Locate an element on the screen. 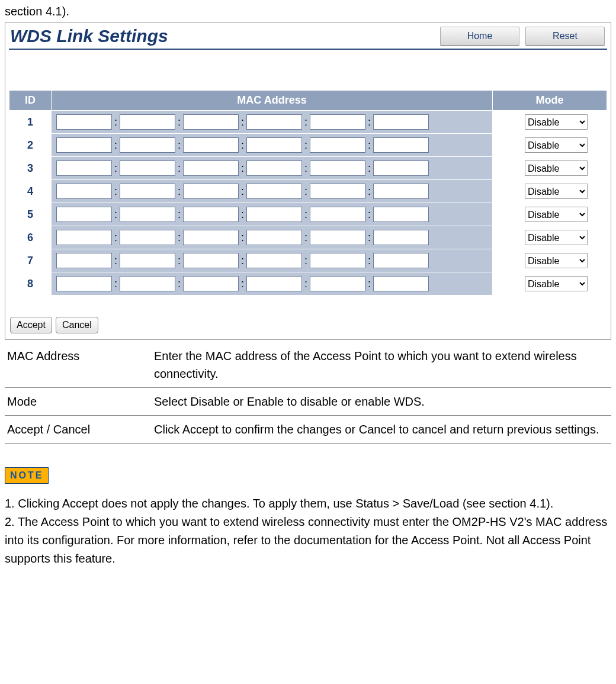  panel-title: WDS Link Settings is located at coordinates (89, 36).